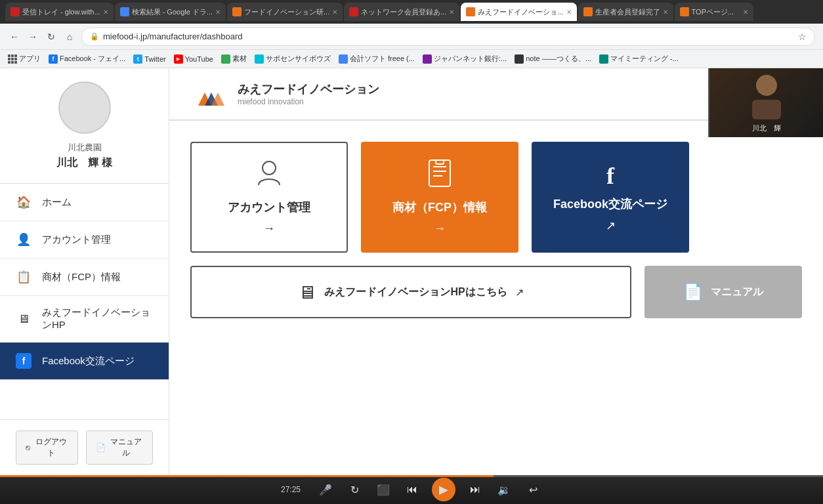 This screenshot has width=823, height=504. What do you see at coordinates (335, 12) in the screenshot?
I see `tab-close-3: ✕` at bounding box center [335, 12].